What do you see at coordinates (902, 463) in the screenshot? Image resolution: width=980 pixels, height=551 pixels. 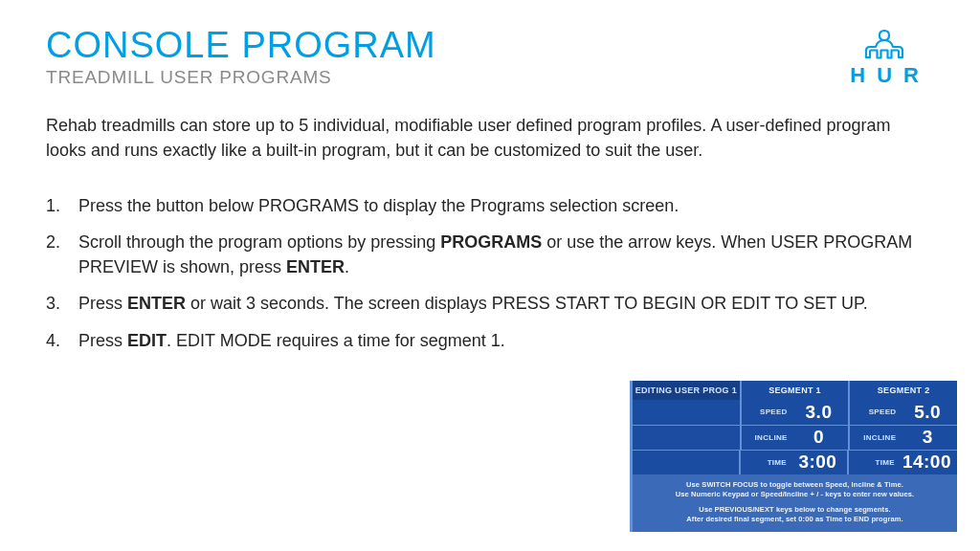 I see `panel-seg2-time: TIME 14:00` at bounding box center [902, 463].